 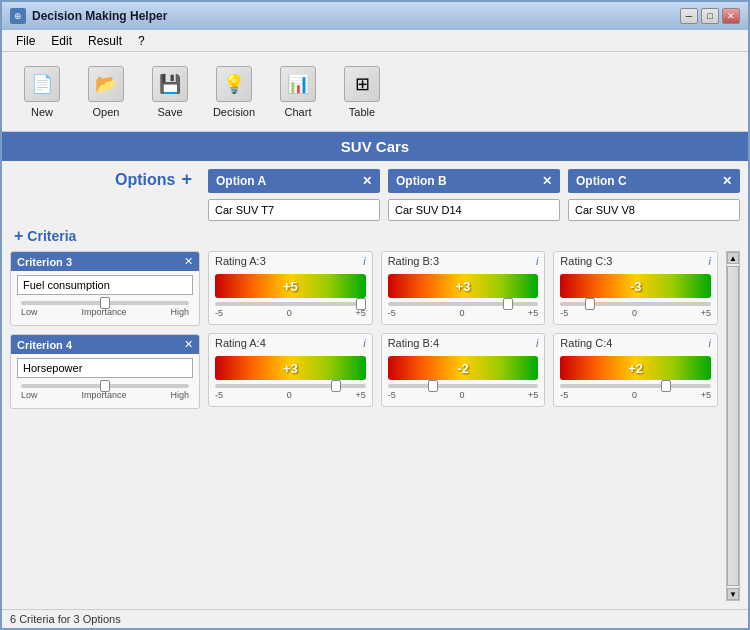 I want to click on rating-a3-min: -5, so click(x=219, y=313).